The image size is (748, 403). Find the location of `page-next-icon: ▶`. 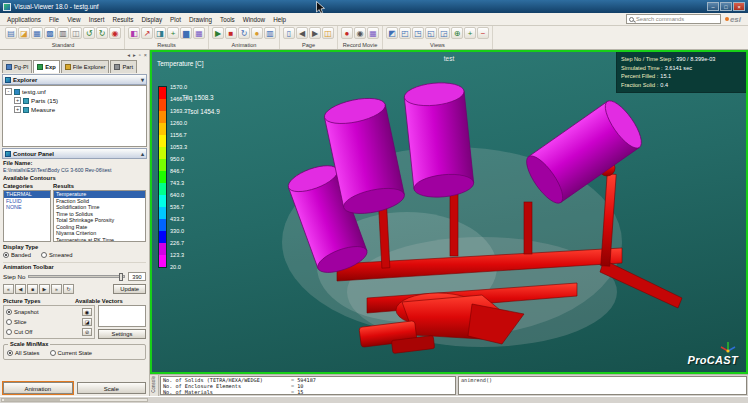

page-next-icon: ▶ is located at coordinates (315, 33).